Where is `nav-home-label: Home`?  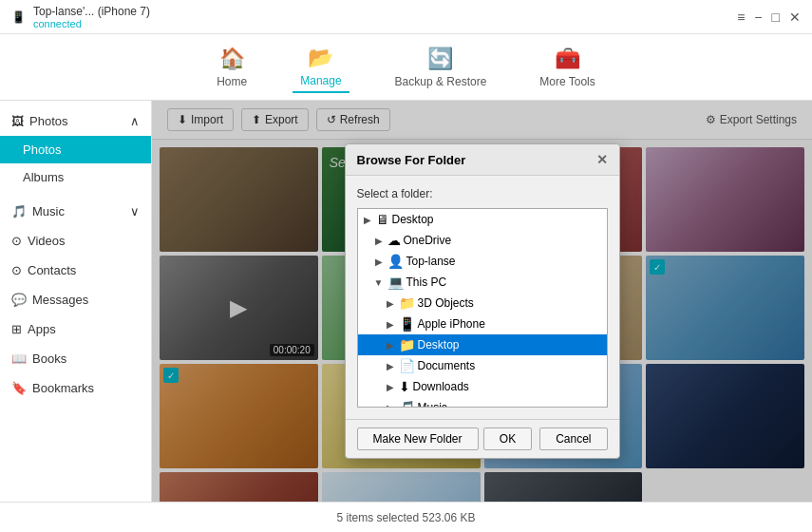
nav-home-label: Home is located at coordinates (232, 82).